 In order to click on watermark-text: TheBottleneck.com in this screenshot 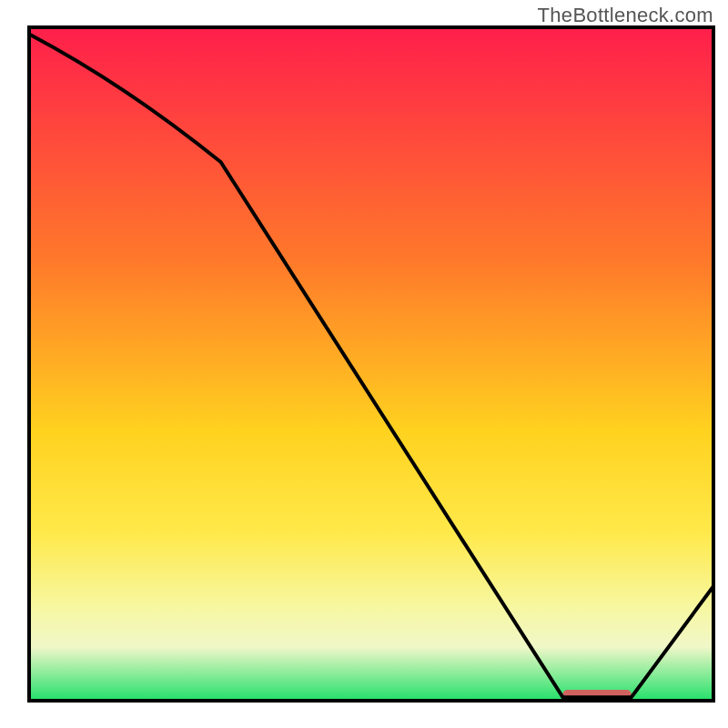, I will do `click(626, 15)`.